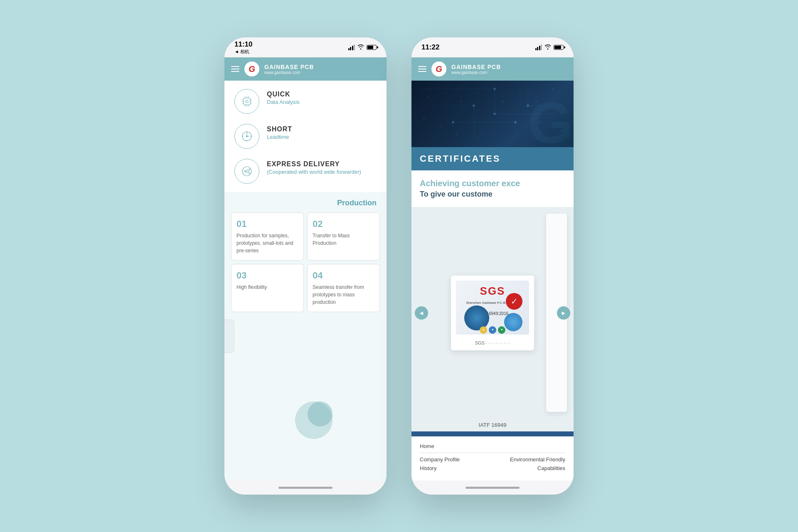  Describe the element at coordinates (247, 171) in the screenshot. I see `plane-icon` at that location.